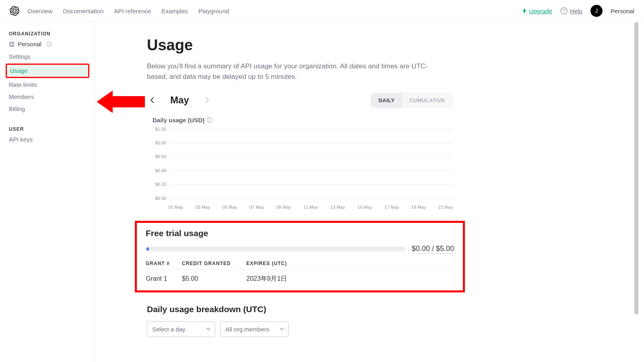 Image resolution: width=644 pixels, height=362 pixels. What do you see at coordinates (22, 97) in the screenshot?
I see `sidebar-item-label: Members` at bounding box center [22, 97].